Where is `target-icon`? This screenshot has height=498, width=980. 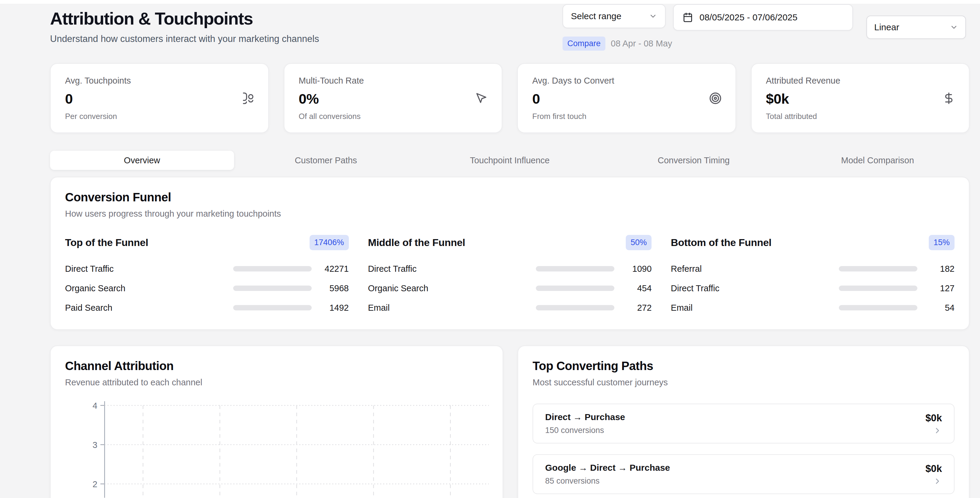
target-icon is located at coordinates (715, 98).